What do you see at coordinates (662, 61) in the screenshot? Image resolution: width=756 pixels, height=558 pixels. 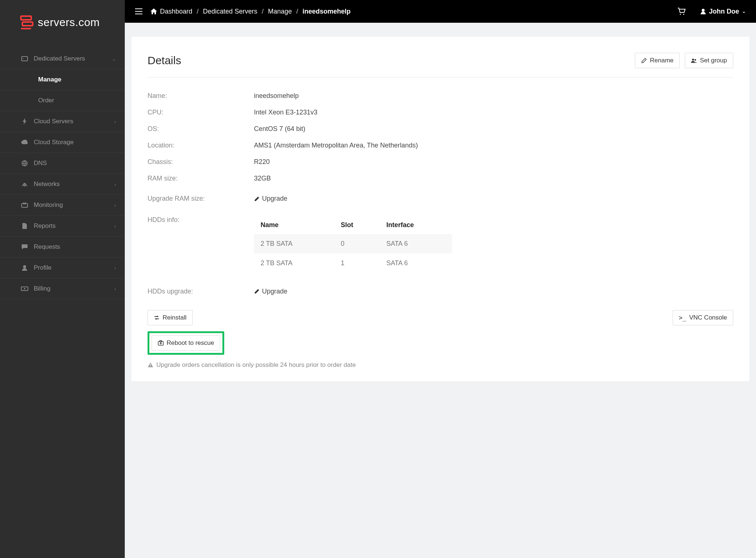 I see `button-label: Rename` at bounding box center [662, 61].